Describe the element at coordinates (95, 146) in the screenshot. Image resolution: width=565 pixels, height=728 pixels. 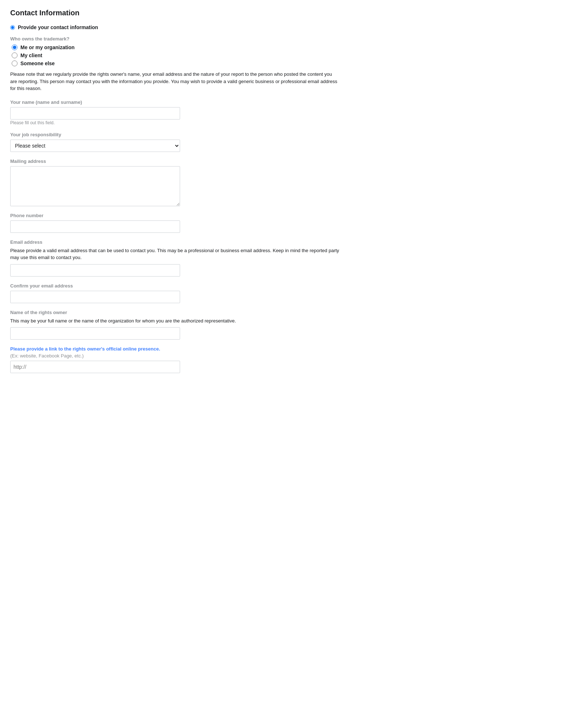
I see `job-responsibility-select: Please select Employee Owner Legal repre…` at that location.